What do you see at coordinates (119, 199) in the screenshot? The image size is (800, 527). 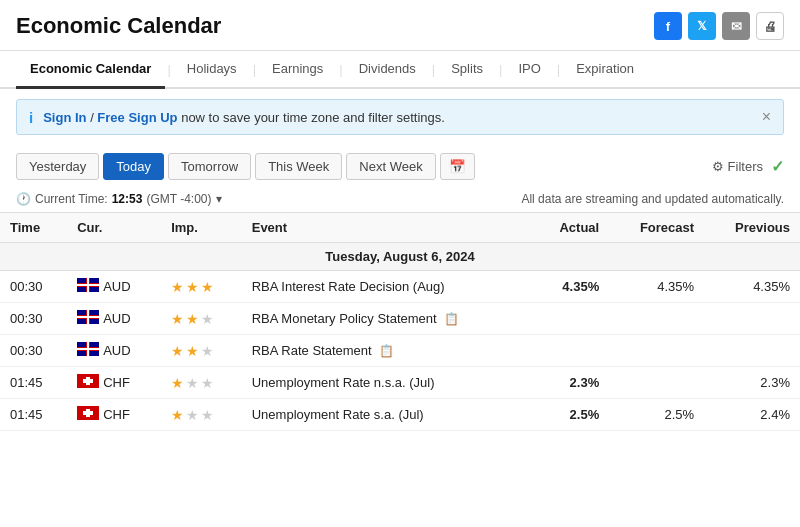 I see `time-display: 🕐 Current Time: 12:53 (GMT -4:00) ▾` at bounding box center [119, 199].